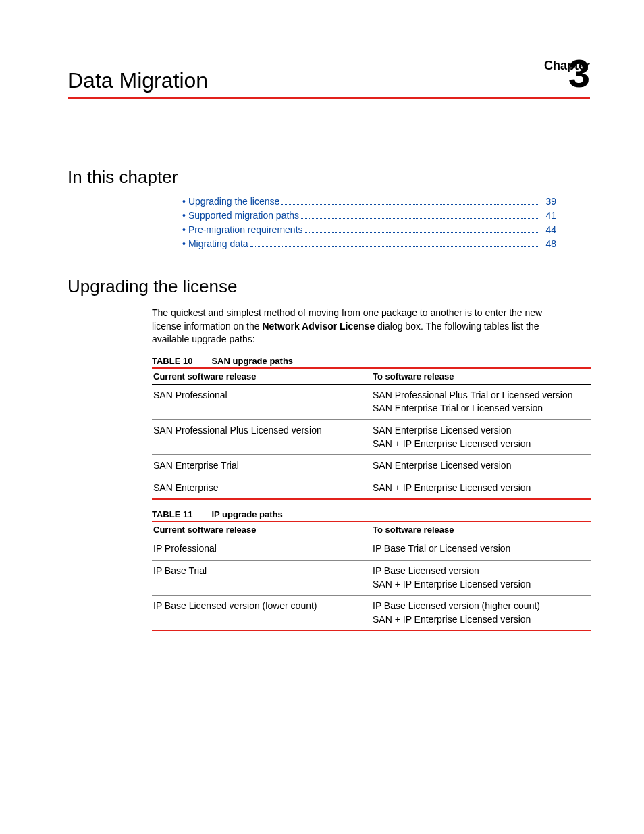  I want to click on toc-row: • Pre-migration requirements 44, so click(369, 230).